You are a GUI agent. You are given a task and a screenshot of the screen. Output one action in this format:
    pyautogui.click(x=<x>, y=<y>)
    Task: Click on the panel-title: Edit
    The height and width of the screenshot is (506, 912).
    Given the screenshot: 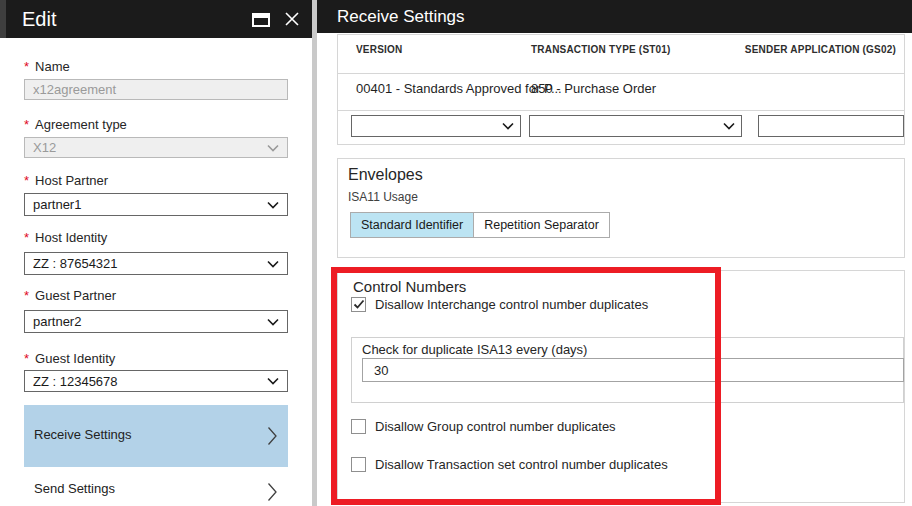 What is the action you would take?
    pyautogui.click(x=39, y=19)
    